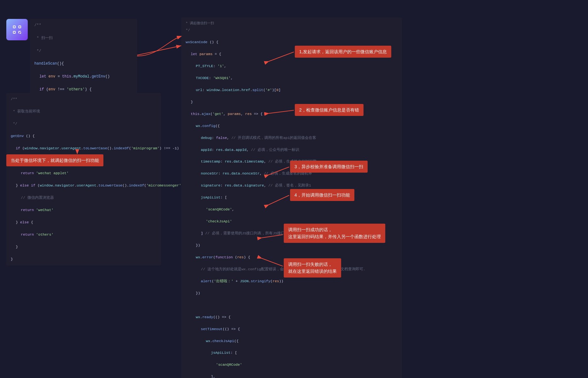 The image size is (588, 378). I want to click on annotation-bottom: 当处于微信环境下，就调起微信的扫一扫功能, so click(55, 160).